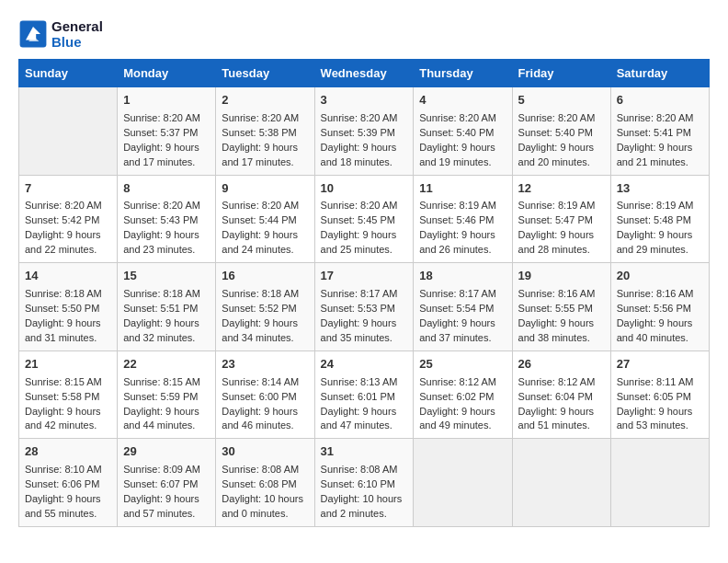 Image resolution: width=728 pixels, height=563 pixels. What do you see at coordinates (160, 396) in the screenshot?
I see `sunset: Sunset: 5:59 PM` at bounding box center [160, 396].